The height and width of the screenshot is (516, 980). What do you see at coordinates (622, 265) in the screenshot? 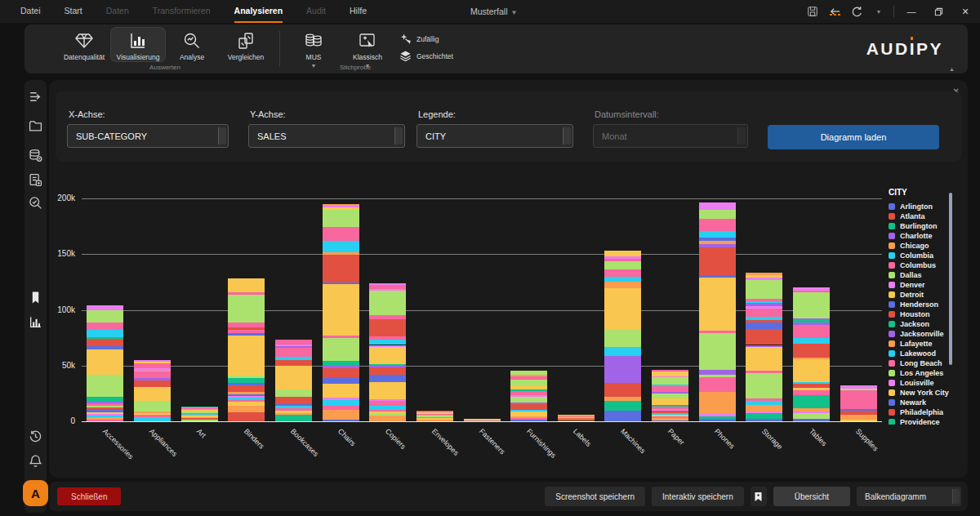
I see `bar-segment-machines-los-angeles` at bounding box center [622, 265].